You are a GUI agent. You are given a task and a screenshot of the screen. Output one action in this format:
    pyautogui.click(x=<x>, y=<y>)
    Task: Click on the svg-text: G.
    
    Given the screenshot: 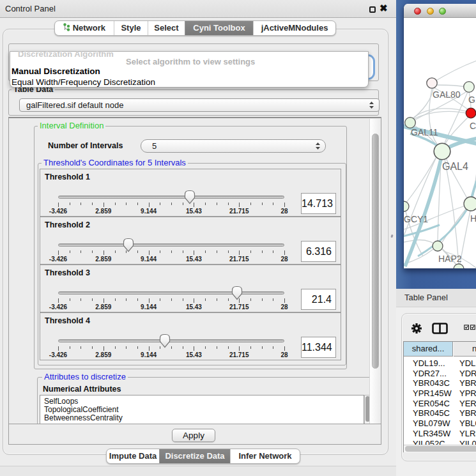 What is the action you would take?
    pyautogui.click(x=472, y=100)
    